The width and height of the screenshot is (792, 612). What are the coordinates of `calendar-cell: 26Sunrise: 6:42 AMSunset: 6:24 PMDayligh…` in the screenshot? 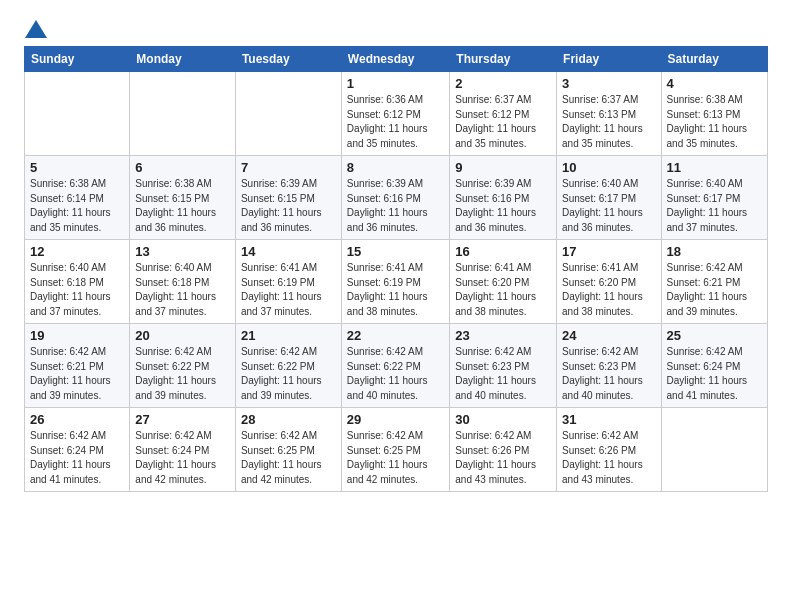 It's located at (78, 450).